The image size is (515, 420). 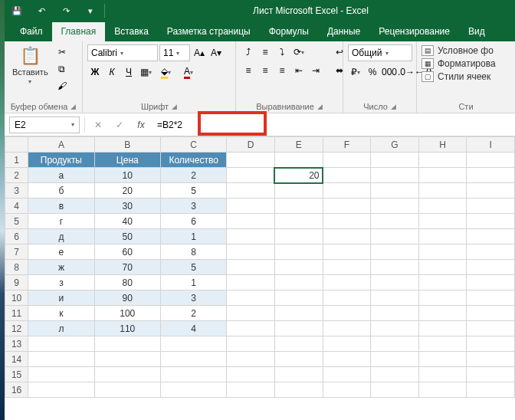 What do you see at coordinates (193, 252) in the screenshot?
I see `cell: 8` at bounding box center [193, 252].